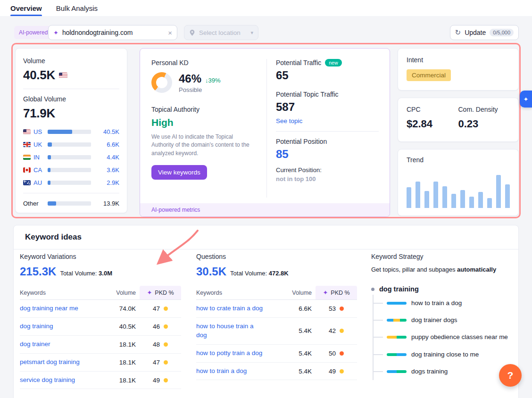 The image size is (532, 398). I want to click on strategy-root: dog training, so click(444, 289).